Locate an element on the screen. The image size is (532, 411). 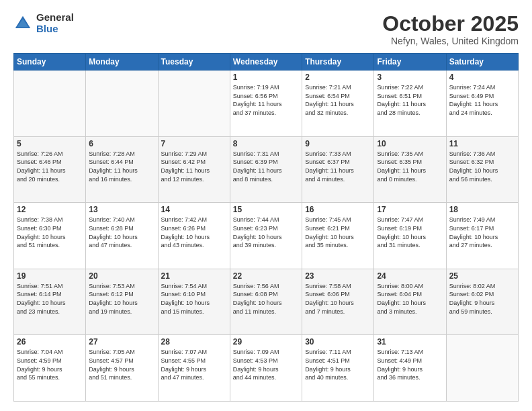
logo-blue: Blue is located at coordinates (55, 30).